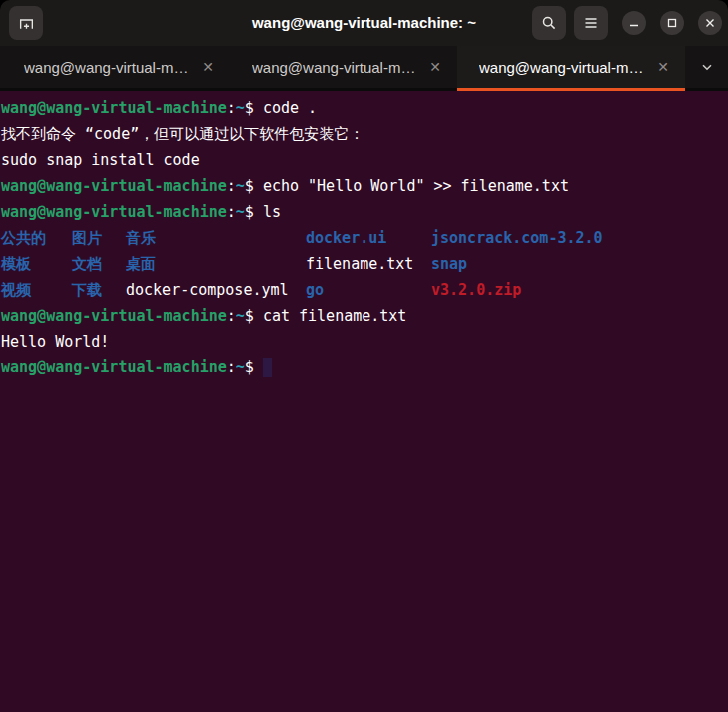 Image resolution: width=728 pixels, height=712 pixels. Describe the element at coordinates (87, 238) in the screenshot. I see `terminal-text: 图片` at that location.